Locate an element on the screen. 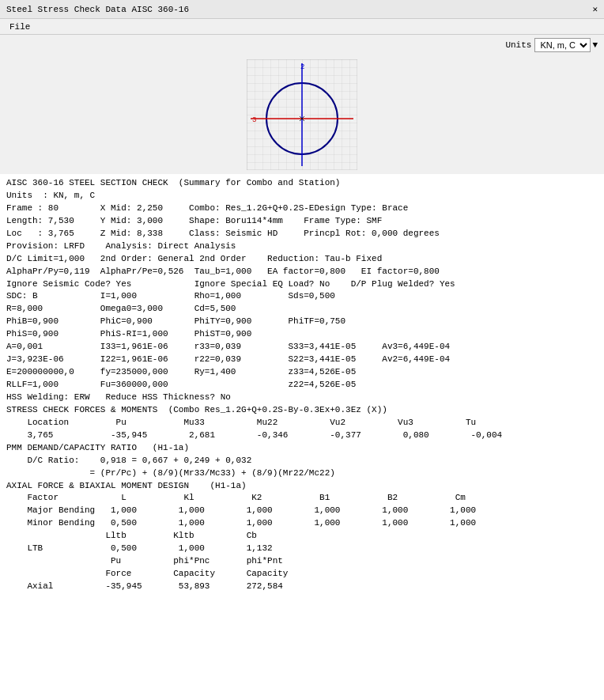 This screenshot has width=604, height=700. content-line: 3,765 -35,945 2,681 -0,346 -0,377 0,080 … is located at coordinates (302, 436).